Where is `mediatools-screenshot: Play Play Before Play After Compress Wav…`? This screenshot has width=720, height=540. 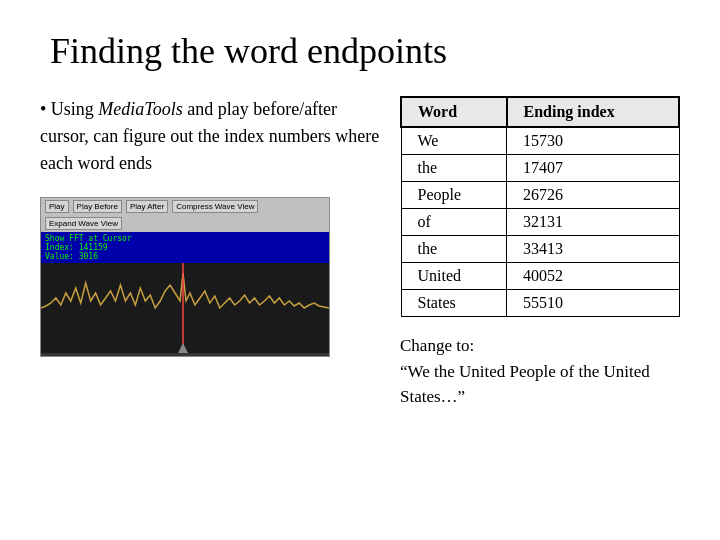 mediatools-screenshot: Play Play Before Play After Compress Wav… is located at coordinates (185, 277).